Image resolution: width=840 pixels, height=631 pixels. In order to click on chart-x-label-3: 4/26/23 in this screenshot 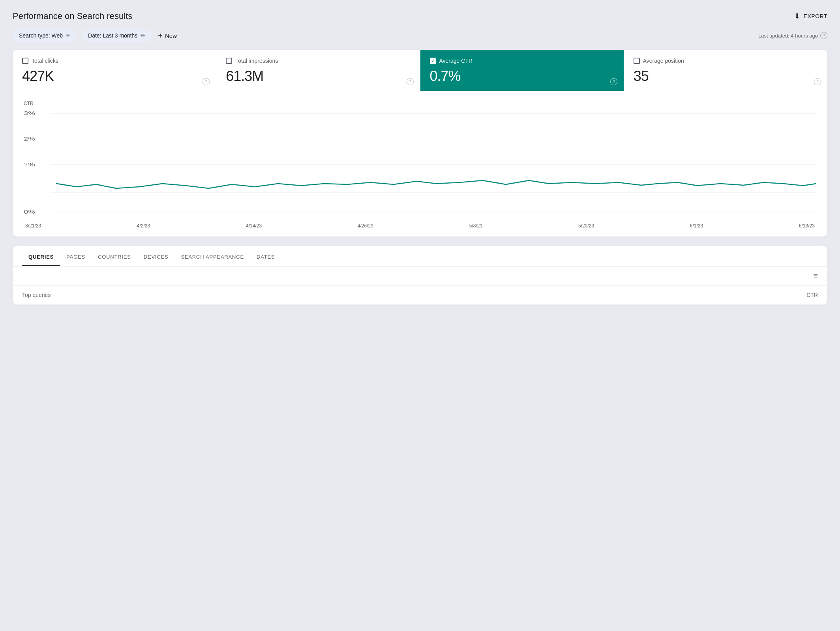, I will do `click(366, 226)`.